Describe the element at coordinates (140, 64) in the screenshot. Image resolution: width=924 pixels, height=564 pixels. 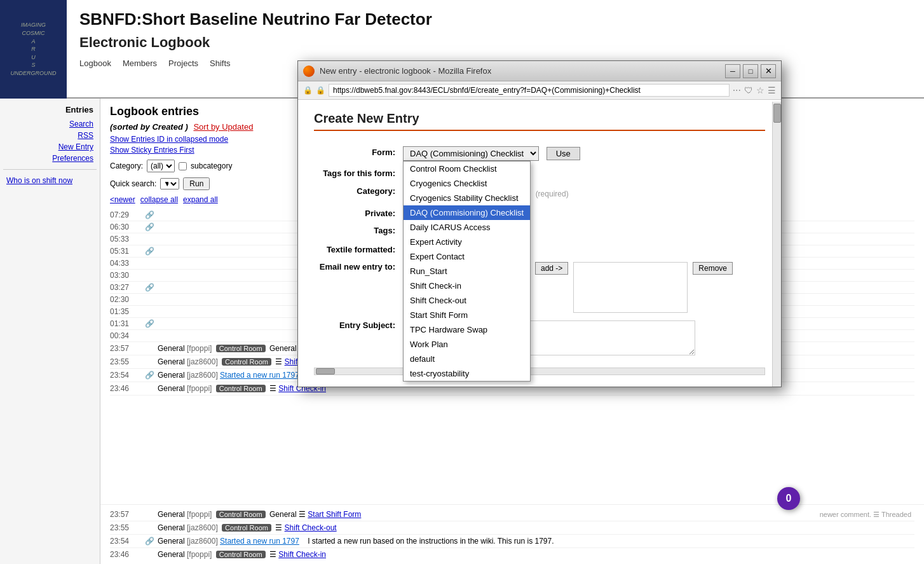
I see `nav-members: Members` at that location.